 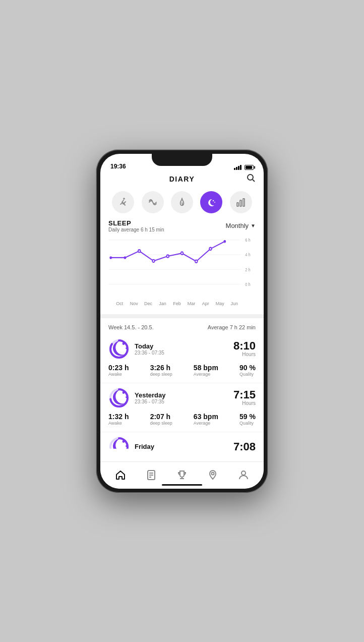 I want to click on svg-text: 0 h, so click(x=248, y=284).